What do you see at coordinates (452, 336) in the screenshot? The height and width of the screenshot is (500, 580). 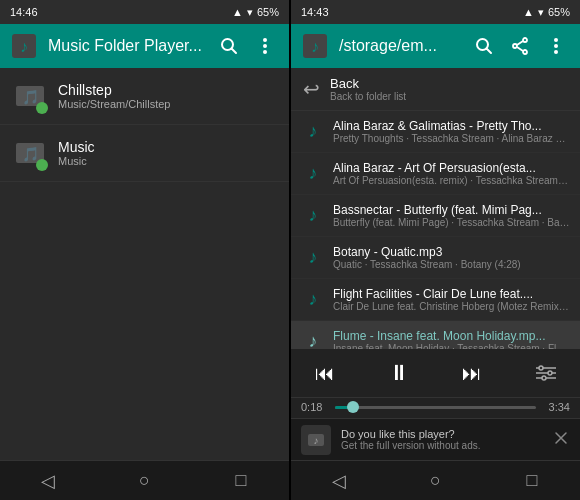 I see `track-title-5: Flume - Insane feat. Moon Holiday.mp...` at bounding box center [452, 336].